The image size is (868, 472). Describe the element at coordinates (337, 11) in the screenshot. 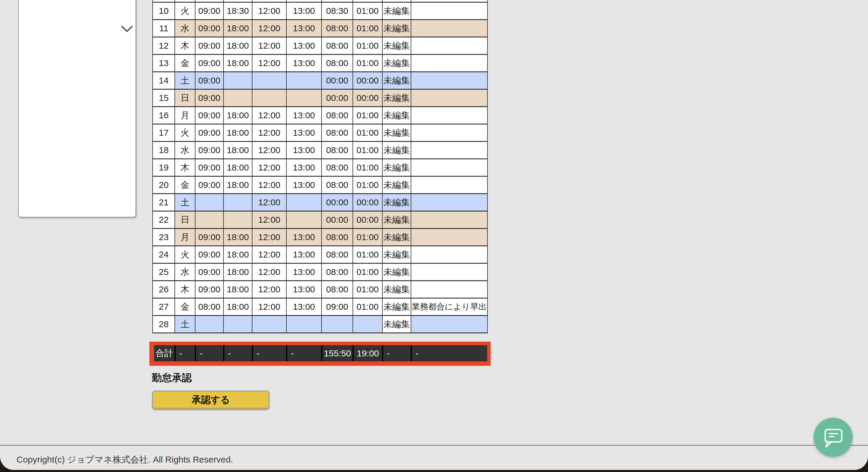

I see `work-hours-cell: 08:30` at that location.